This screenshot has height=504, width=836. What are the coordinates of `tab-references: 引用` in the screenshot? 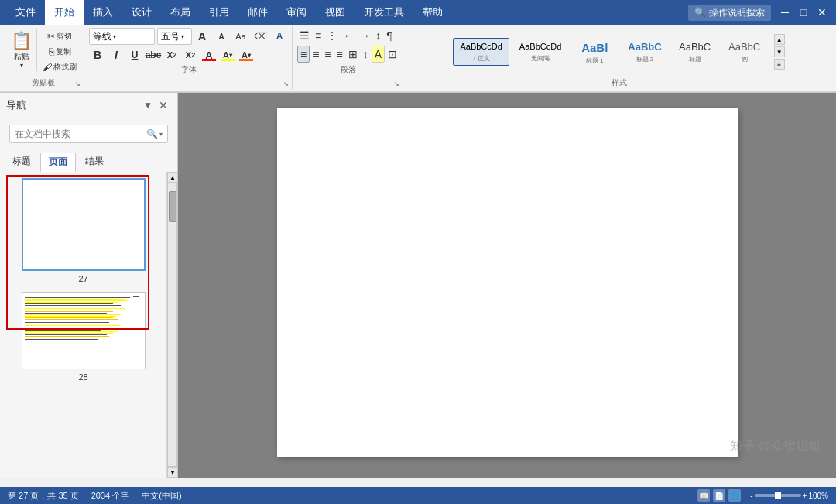 It's located at (219, 12).